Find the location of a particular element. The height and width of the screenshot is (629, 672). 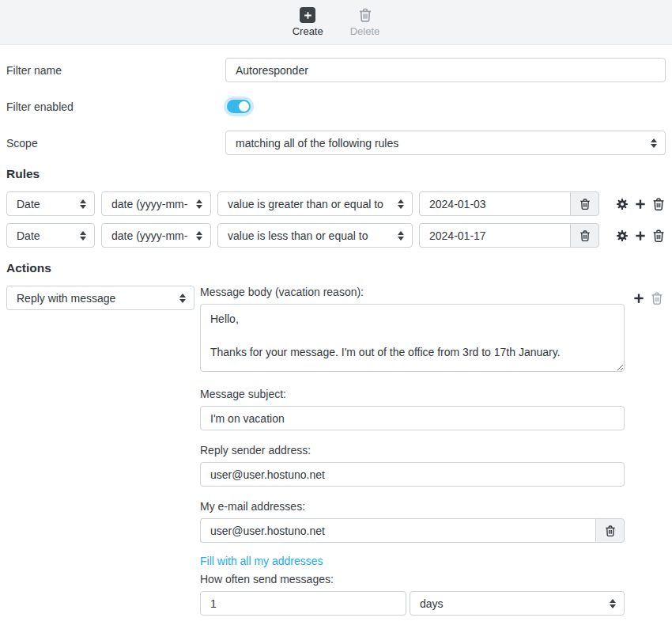

create-button-label: Create is located at coordinates (308, 32).